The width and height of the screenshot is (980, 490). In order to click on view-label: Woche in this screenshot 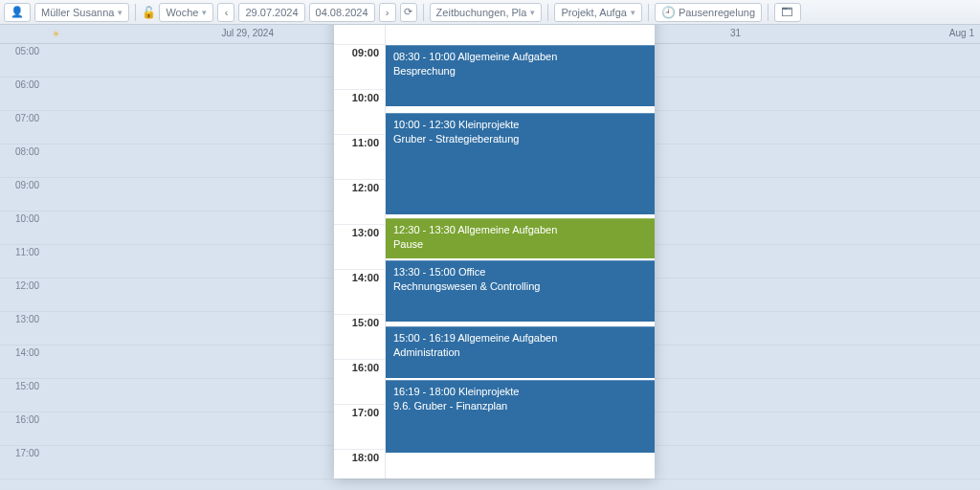, I will do `click(182, 12)`.